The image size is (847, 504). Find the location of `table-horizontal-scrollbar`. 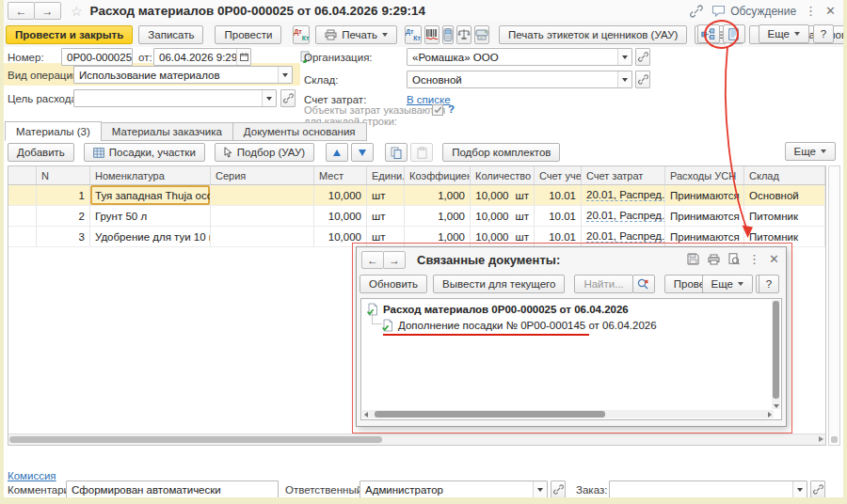

table-horizontal-scrollbar is located at coordinates (417, 439).